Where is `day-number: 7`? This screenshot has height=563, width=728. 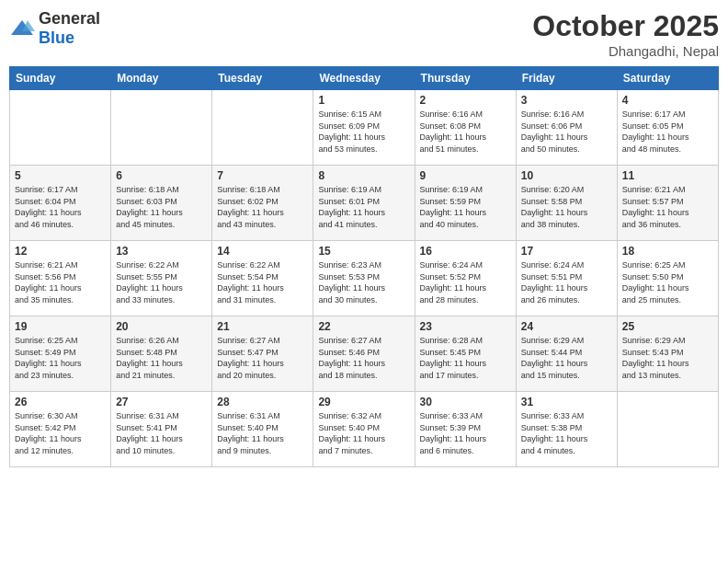
day-number: 7 is located at coordinates (263, 176).